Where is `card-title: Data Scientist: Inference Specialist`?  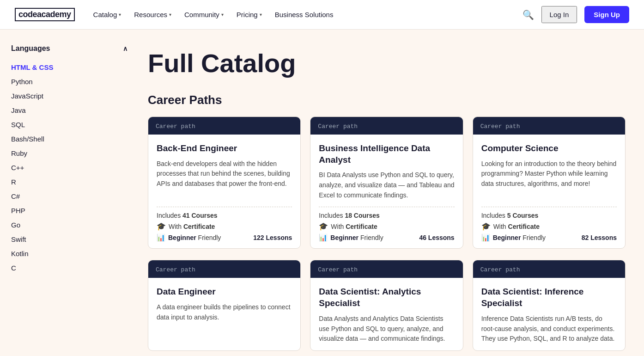
card-title: Data Scientist: Inference Specialist is located at coordinates (549, 298).